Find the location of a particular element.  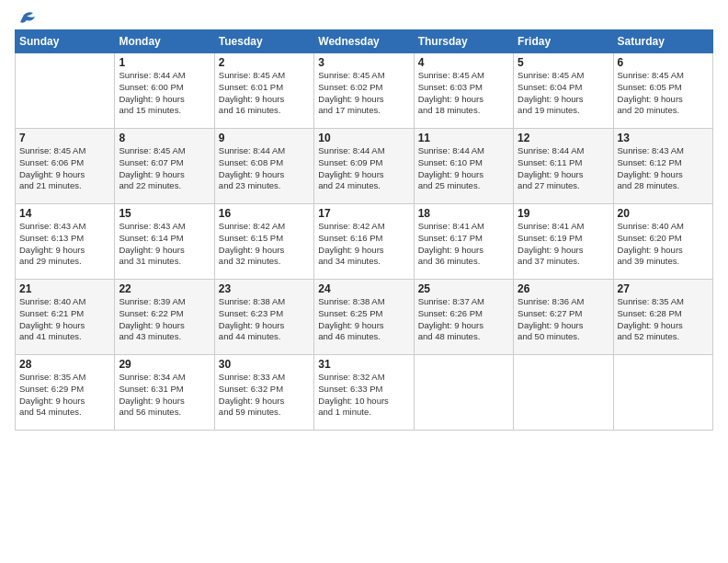

day-content: Sunrise: 8:32 AMSunset: 6:33 PMDaylight:… is located at coordinates (364, 396).